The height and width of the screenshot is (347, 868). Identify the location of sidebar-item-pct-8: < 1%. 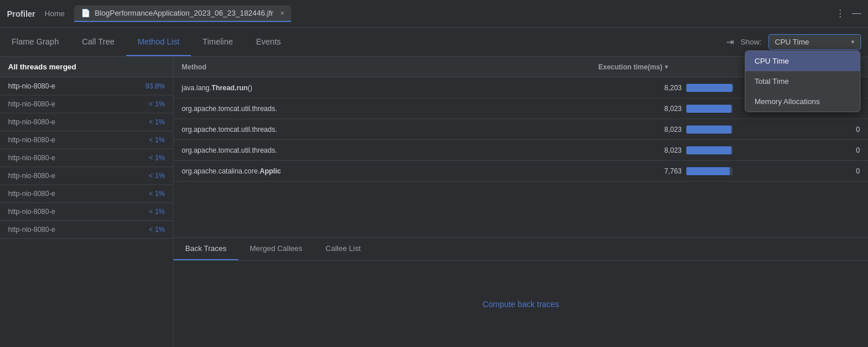
(157, 230).